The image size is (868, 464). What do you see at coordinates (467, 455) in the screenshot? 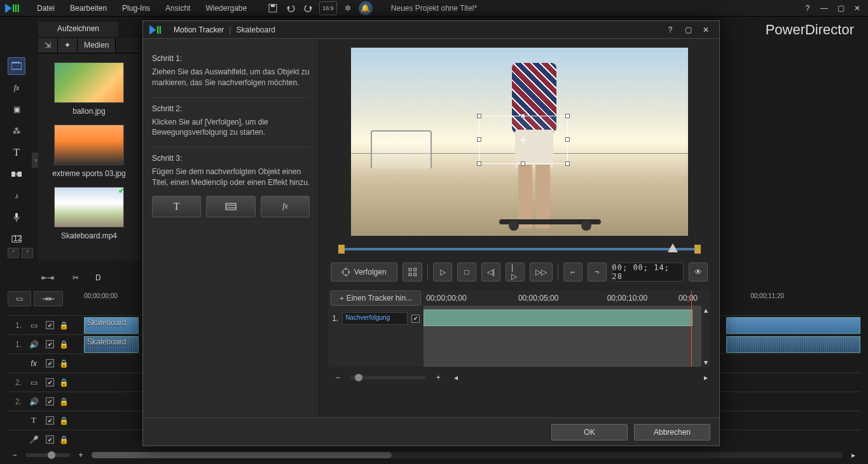
I see `horizontal-scrollbar` at bounding box center [467, 455].